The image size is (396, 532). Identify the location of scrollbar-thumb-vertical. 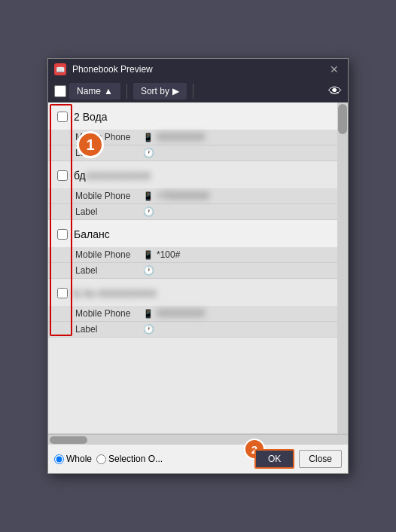
(343, 119).